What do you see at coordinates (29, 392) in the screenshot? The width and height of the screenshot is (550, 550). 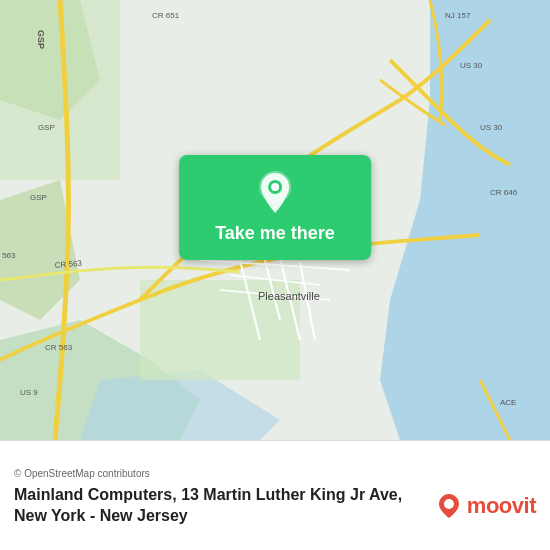 I see `svg-text: US 9` at bounding box center [29, 392].